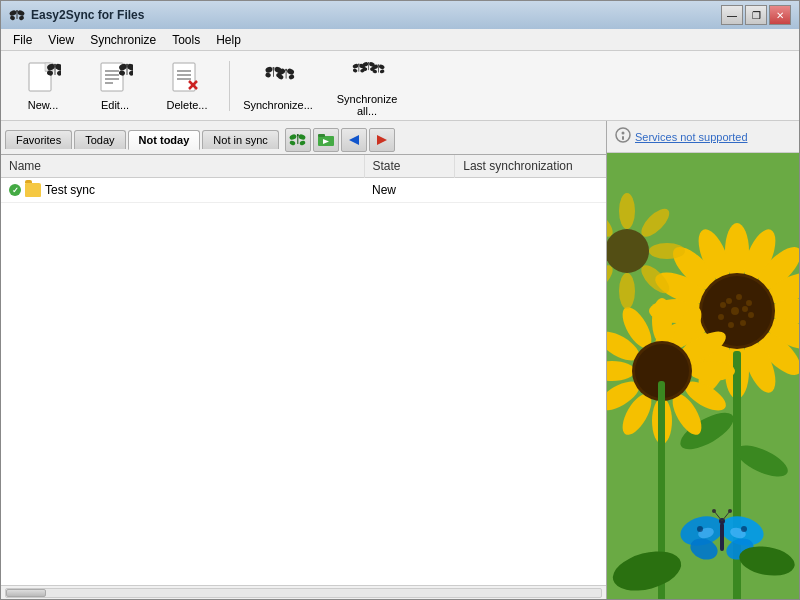 This screenshot has width=800, height=600. I want to click on tab-green-folder-btn, so click(326, 140).